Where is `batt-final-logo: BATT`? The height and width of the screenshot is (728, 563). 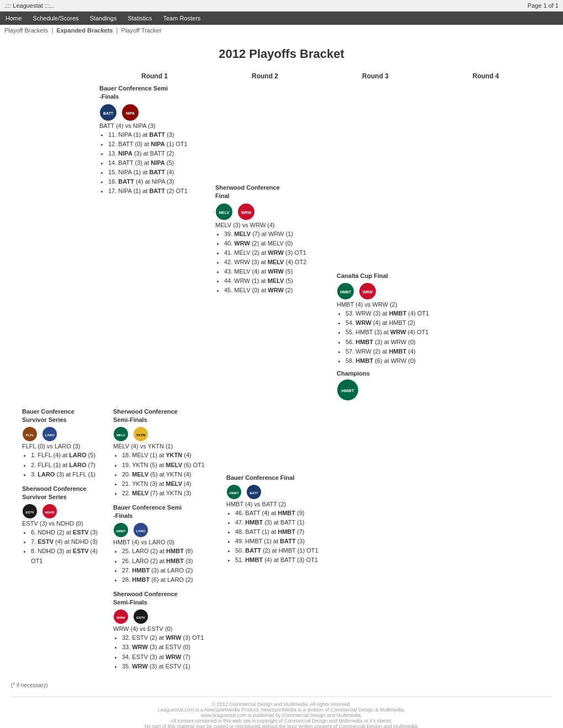
batt-final-logo: BATT is located at coordinates (254, 492).